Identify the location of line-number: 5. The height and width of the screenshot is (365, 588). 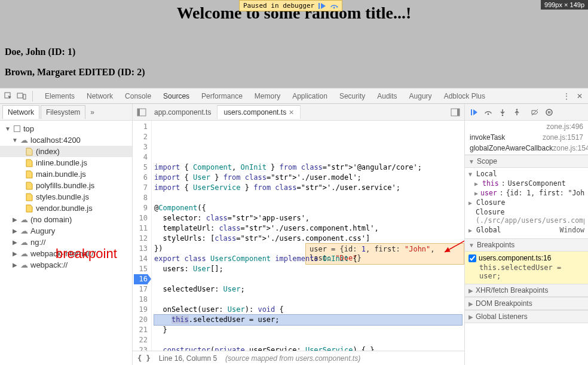
(141, 167).